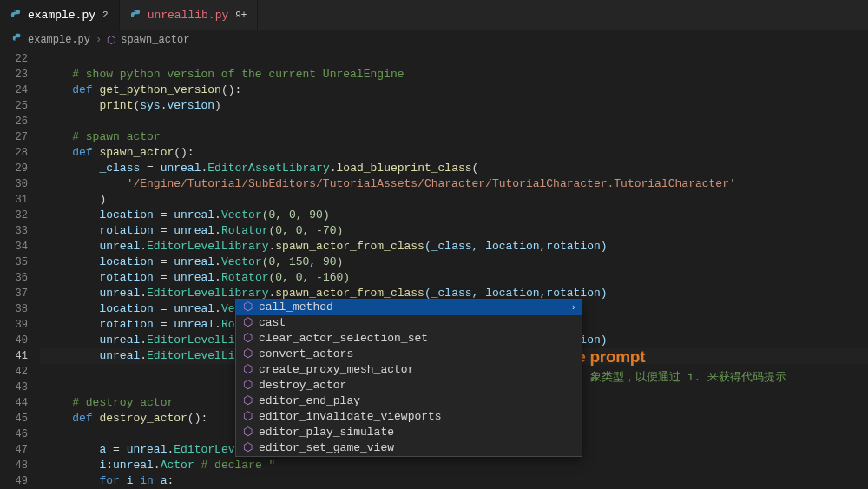 The height and width of the screenshot is (489, 868). I want to click on suggest-item: ⬡editor_invalidate_viewports, so click(409, 417).